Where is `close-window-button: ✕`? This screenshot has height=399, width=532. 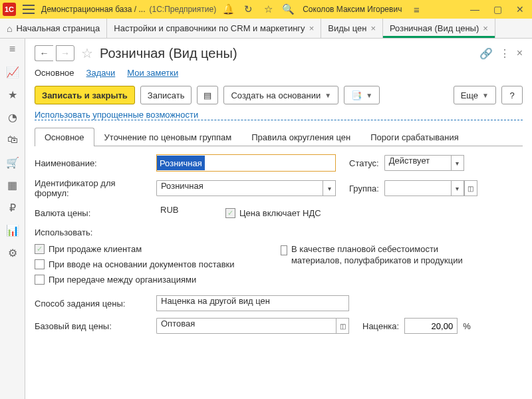
close-window-button: ✕ is located at coordinates (520, 9).